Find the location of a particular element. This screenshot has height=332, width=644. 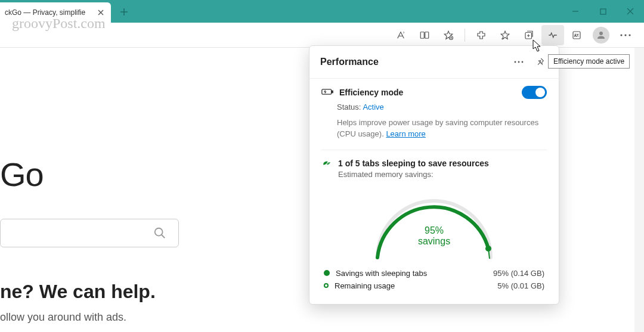

gauge-legend: Savings with sleeping tabs 95% (0.14 GB)… is located at coordinates (434, 280).